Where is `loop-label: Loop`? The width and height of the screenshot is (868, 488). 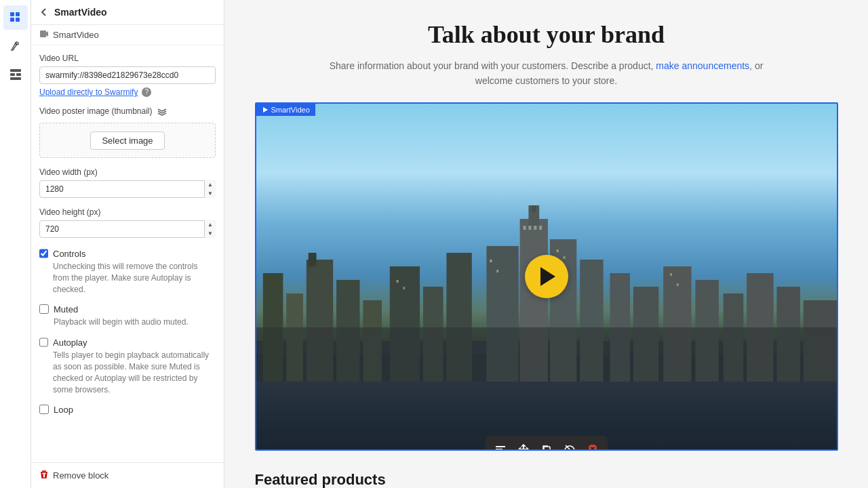
loop-label: Loop is located at coordinates (64, 409).